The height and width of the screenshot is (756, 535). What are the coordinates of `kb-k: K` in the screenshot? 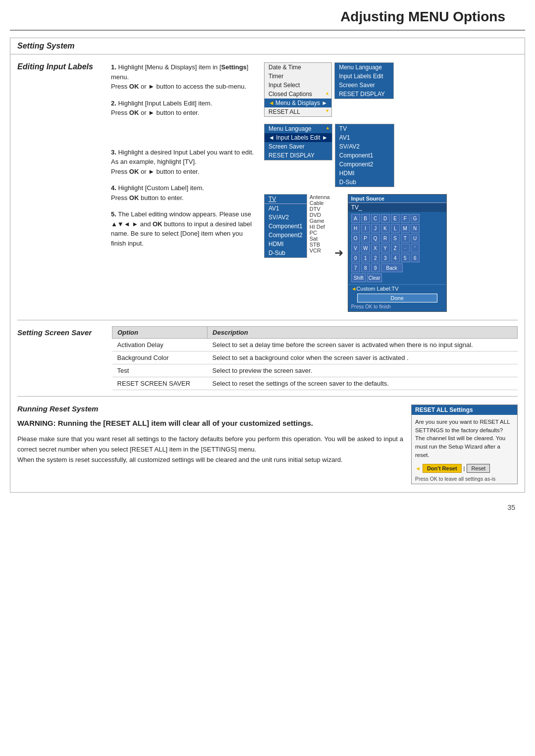 It's located at (385, 228).